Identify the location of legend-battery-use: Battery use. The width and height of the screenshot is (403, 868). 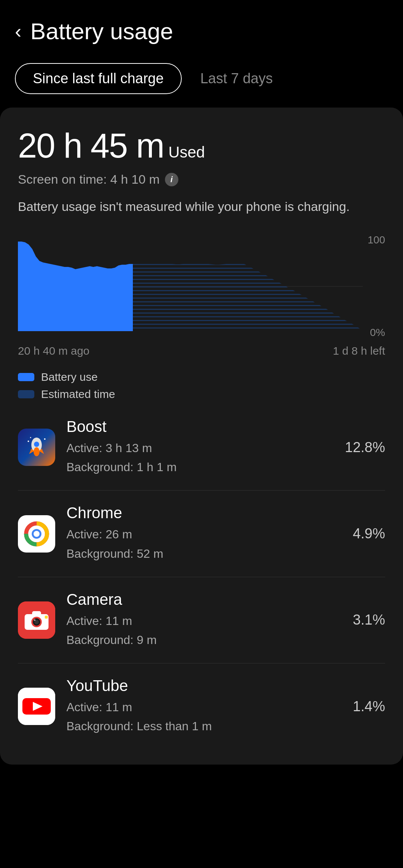
(202, 377).